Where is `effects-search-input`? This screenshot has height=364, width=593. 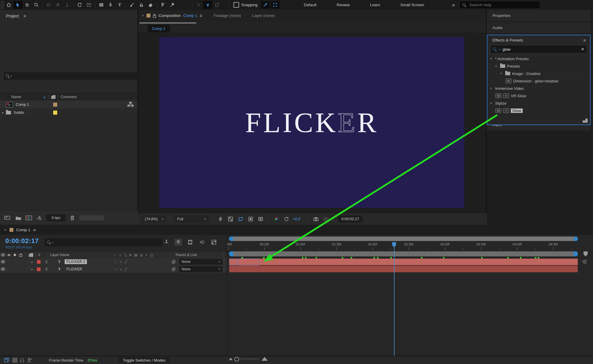 effects-search-input is located at coordinates (540, 49).